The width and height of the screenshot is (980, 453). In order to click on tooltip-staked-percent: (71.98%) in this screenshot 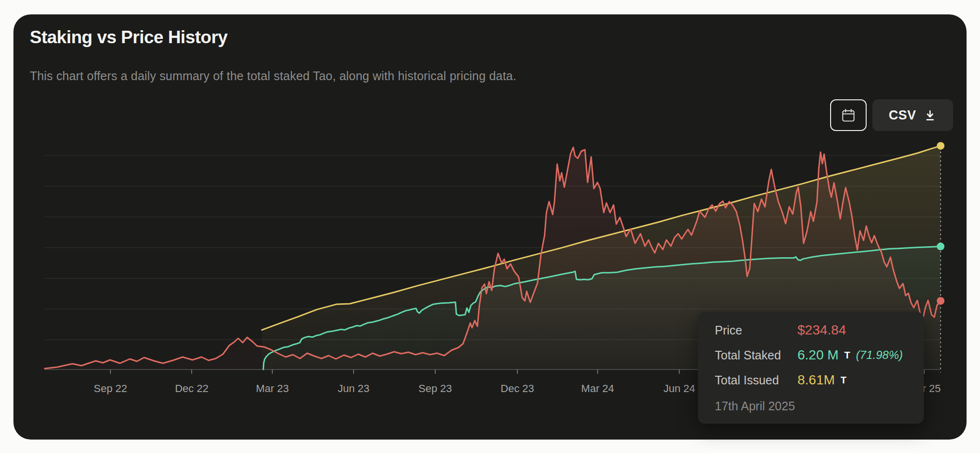, I will do `click(879, 355)`.